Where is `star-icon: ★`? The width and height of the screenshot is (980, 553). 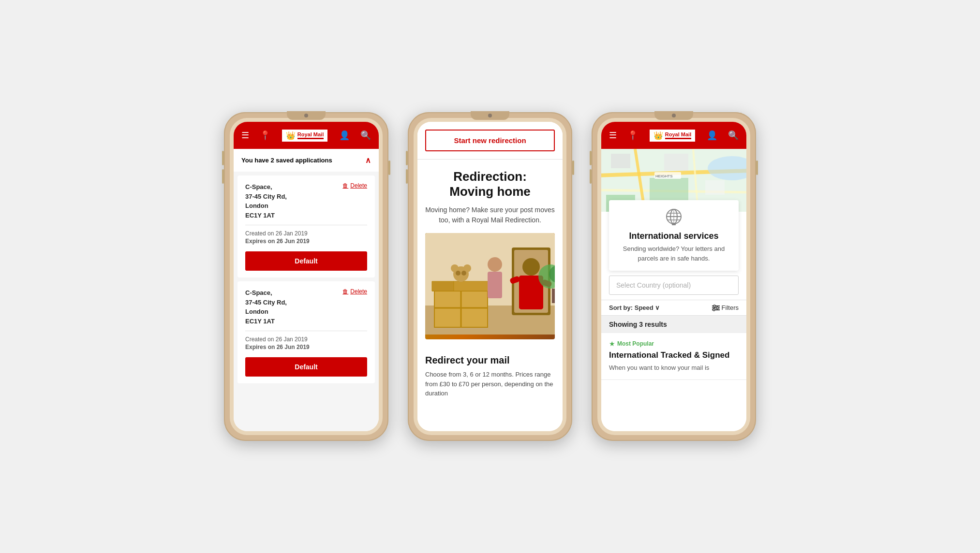 star-icon: ★ is located at coordinates (612, 344).